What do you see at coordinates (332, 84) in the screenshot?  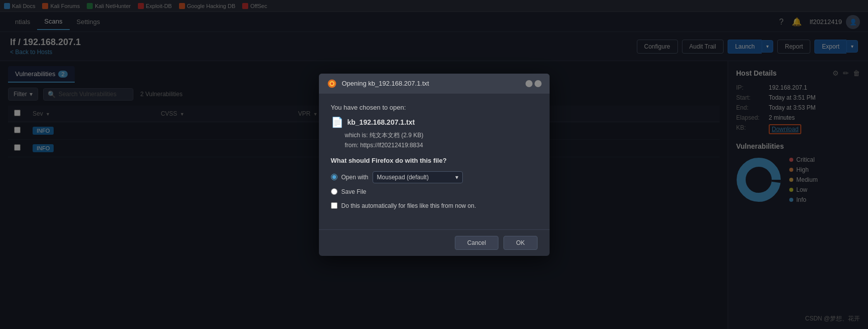 I see `firefox-icon` at bounding box center [332, 84].